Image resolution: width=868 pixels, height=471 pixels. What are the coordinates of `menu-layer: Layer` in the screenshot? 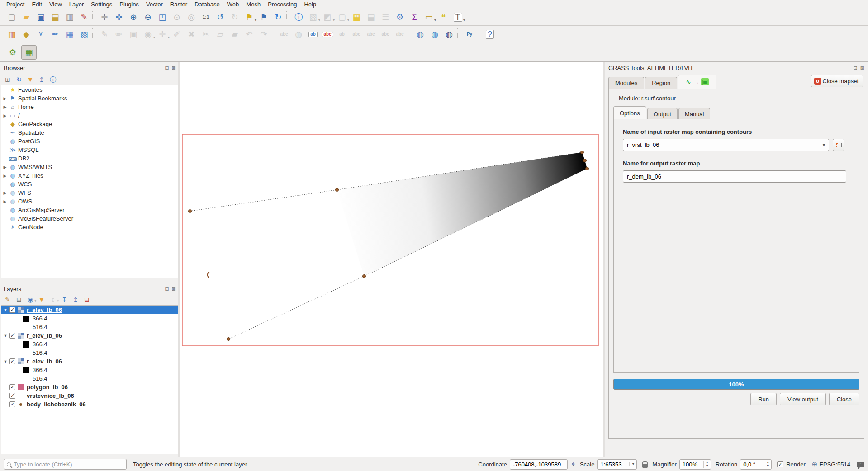 It's located at (77, 5).